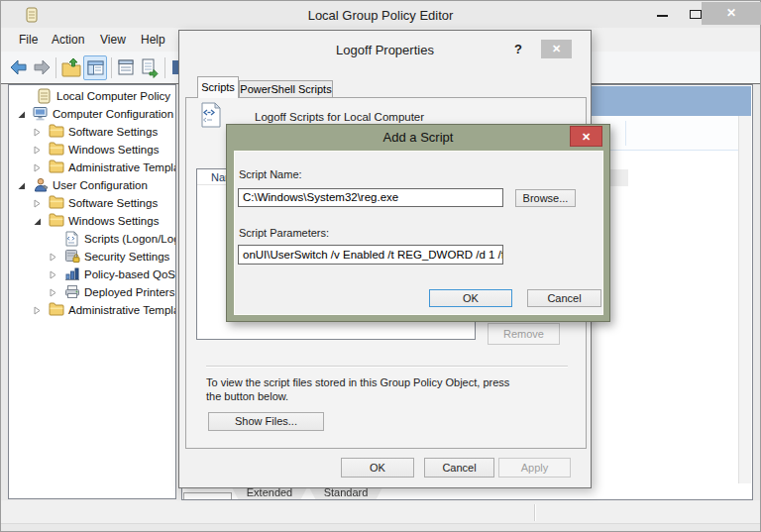 The image size is (761, 532). I want to click on menu-action: Action, so click(67, 40).